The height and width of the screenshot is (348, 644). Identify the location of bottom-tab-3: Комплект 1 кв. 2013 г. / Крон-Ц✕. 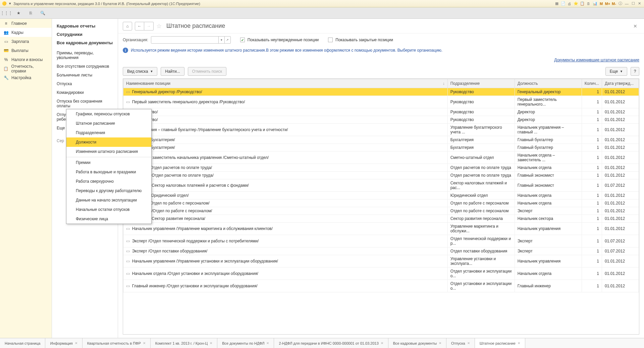
(184, 343).